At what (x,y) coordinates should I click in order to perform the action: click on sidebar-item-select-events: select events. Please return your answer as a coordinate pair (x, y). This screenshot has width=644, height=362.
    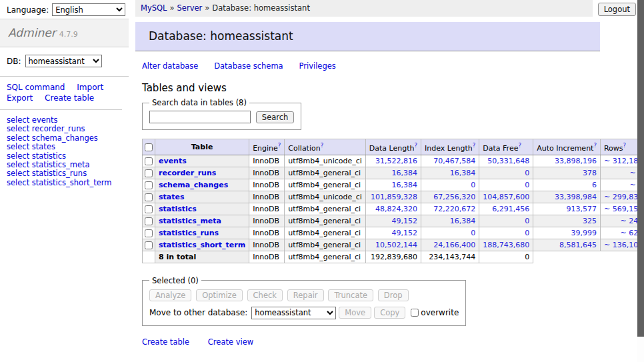
    Looking at the image, I should click on (68, 120).